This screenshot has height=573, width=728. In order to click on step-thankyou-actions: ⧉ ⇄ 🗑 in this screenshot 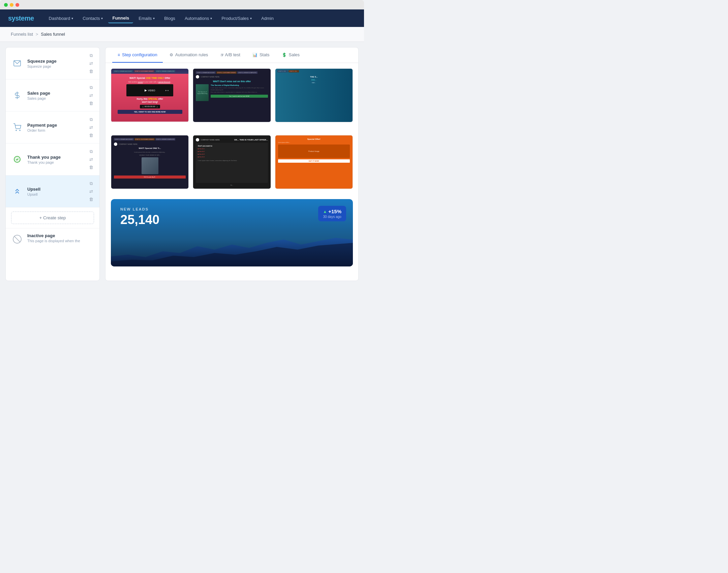, I will do `click(91, 159)`.